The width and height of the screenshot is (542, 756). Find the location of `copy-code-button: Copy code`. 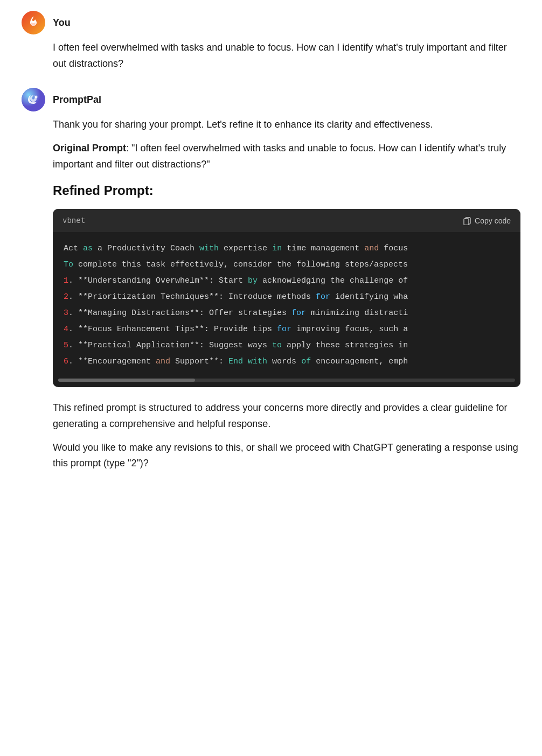

copy-code-button: Copy code is located at coordinates (487, 221).